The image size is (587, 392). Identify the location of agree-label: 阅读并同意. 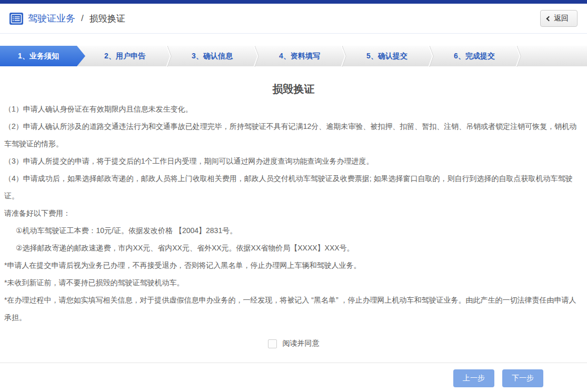
(301, 344).